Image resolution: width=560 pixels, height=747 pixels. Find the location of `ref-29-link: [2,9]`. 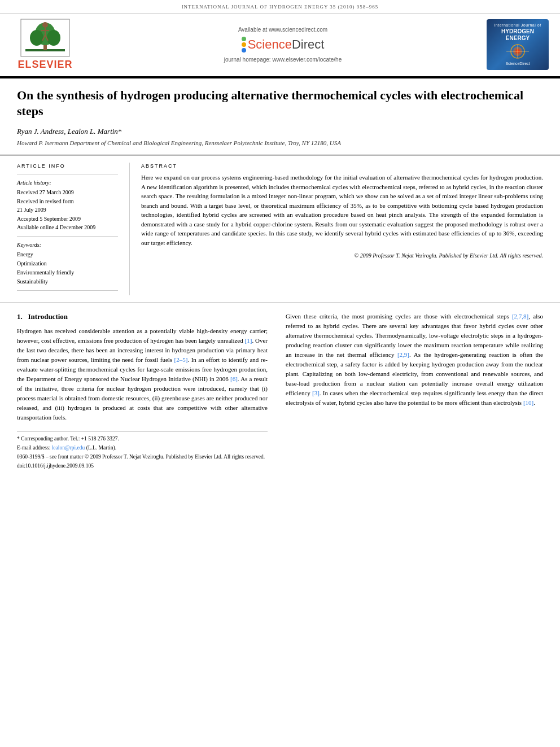

ref-29-link: [2,9] is located at coordinates (403, 355).